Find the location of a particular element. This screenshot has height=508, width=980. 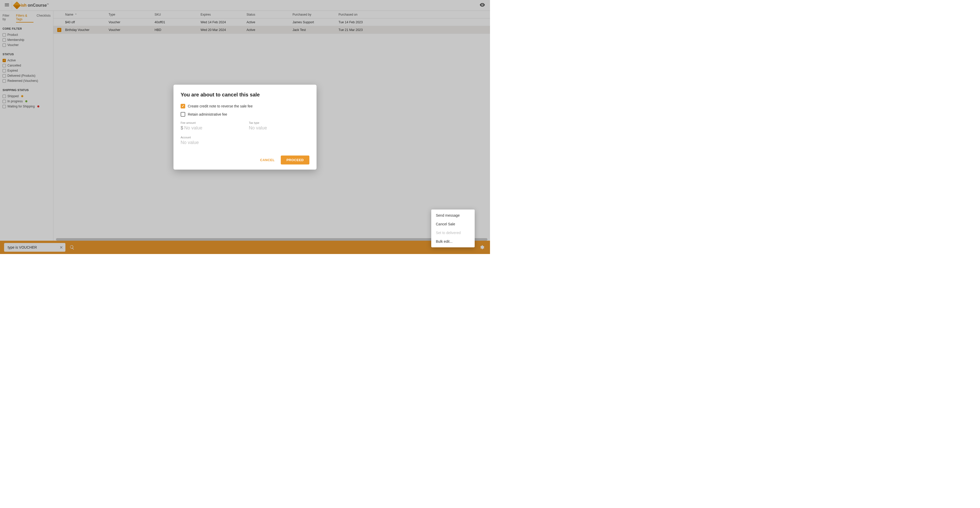

account-field: Account No value is located at coordinates (211, 141).